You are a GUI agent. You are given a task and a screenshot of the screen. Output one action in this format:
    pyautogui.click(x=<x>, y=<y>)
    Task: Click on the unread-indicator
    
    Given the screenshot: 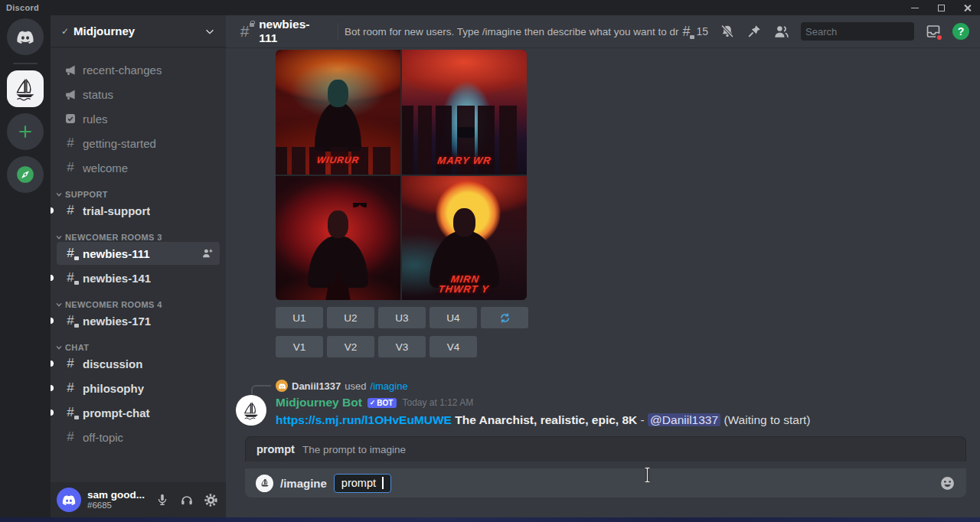 What is the action you would take?
    pyautogui.click(x=52, y=321)
    